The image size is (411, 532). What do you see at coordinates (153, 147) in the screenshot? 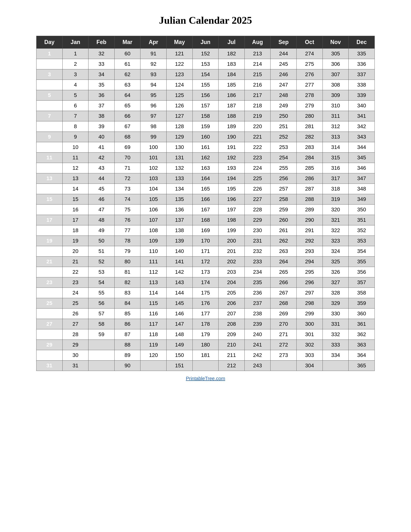
I see `julian-day-value: 100` at bounding box center [153, 147].